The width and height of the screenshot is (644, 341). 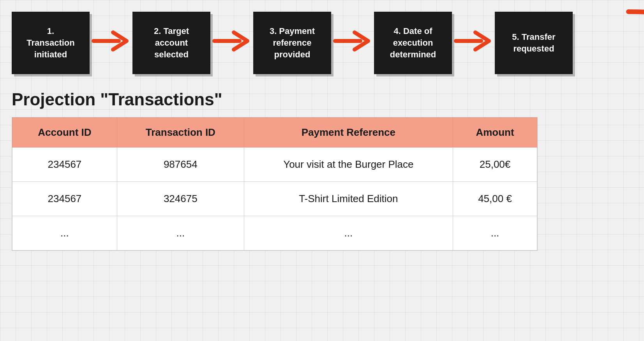 What do you see at coordinates (292, 43) in the screenshot?
I see `step-3-label: 3. Payment reference provided` at bounding box center [292, 43].